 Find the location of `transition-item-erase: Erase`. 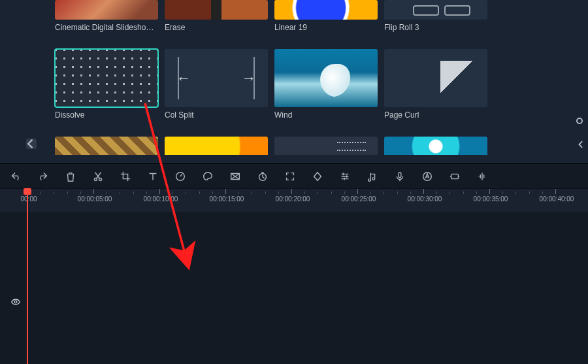

transition-item-erase: Erase is located at coordinates (216, 16).